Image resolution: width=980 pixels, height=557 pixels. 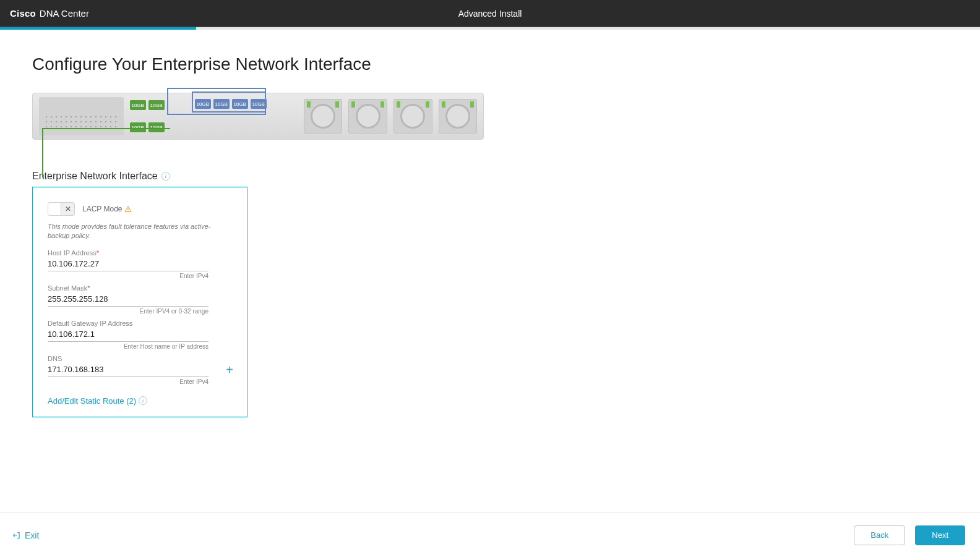 I want to click on brand: Cisco DNA Center, so click(x=45, y=14).